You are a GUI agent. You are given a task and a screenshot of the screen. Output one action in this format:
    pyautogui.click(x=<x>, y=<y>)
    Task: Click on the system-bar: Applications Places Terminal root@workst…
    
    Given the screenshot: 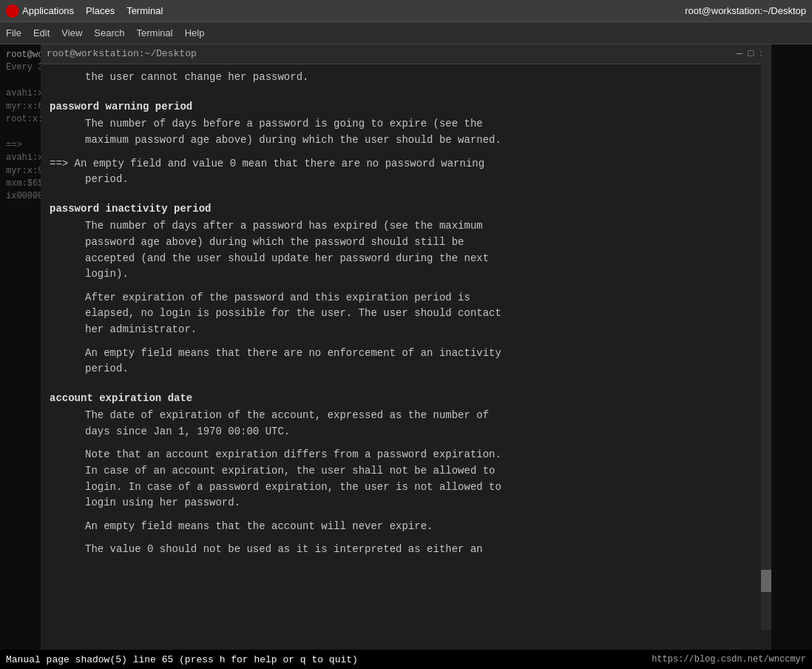 What is the action you would take?
    pyautogui.click(x=406, y=11)
    